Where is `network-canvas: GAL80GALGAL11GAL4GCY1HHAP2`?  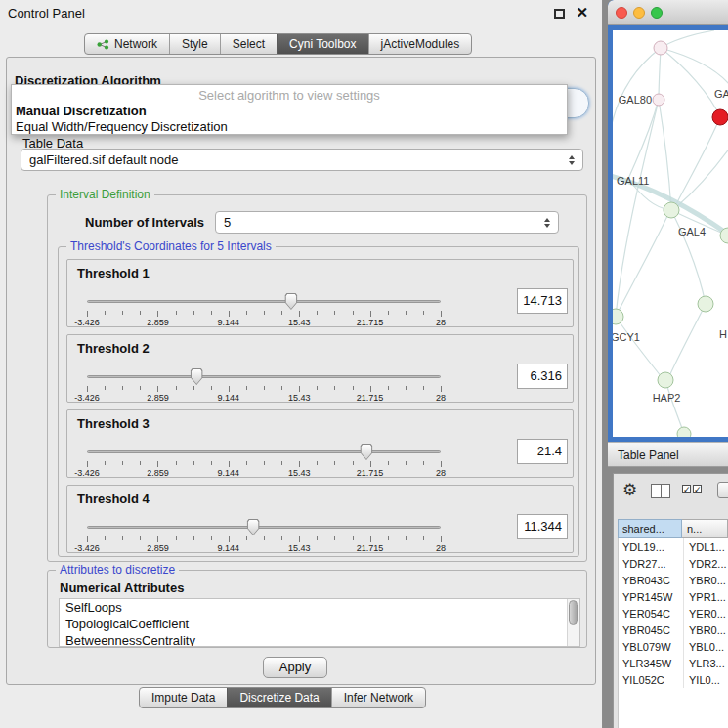 network-canvas: GAL80GALGAL11GAL4GCY1HHAP2 is located at coordinates (670, 234).